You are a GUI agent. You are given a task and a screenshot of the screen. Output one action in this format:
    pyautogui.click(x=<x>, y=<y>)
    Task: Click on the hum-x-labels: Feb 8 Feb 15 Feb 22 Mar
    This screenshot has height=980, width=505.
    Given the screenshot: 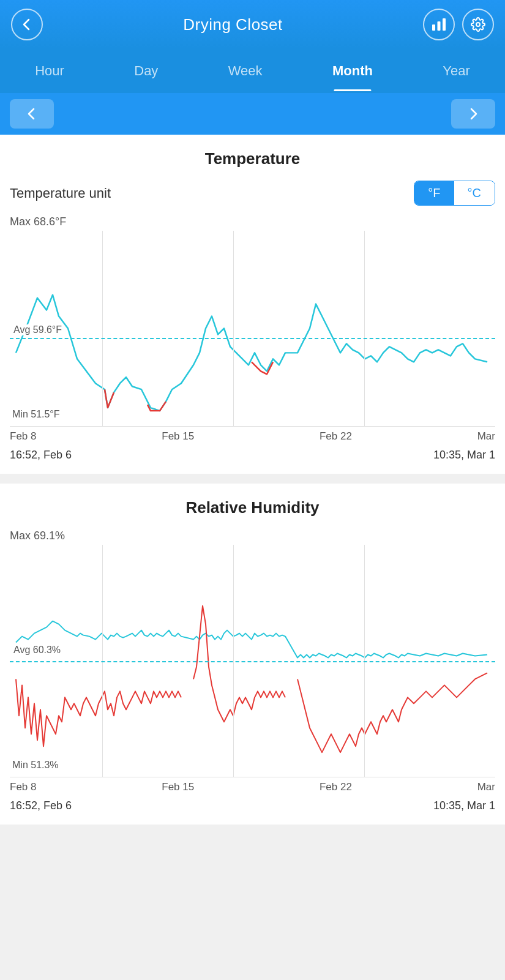 What is the action you would take?
    pyautogui.click(x=252, y=787)
    